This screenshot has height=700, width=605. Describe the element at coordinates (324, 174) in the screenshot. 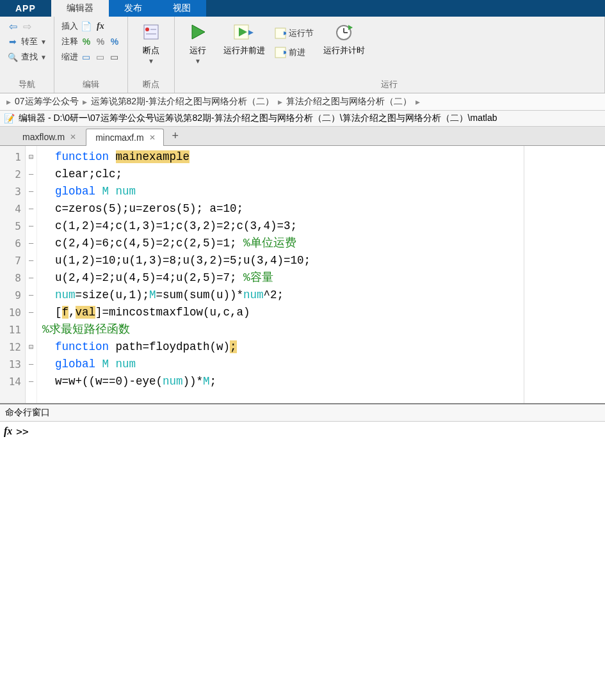

I see `code-line: clear;clc;` at that location.